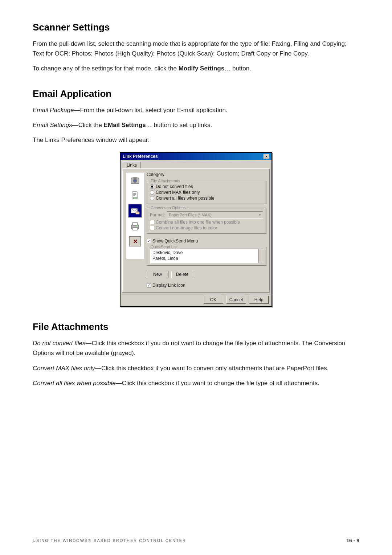 Image resolution: width=392 pixels, height=555 pixels. Describe the element at coordinates (207, 221) in the screenshot. I see `conversion-options-groupbox: Conversion Options Format: PaperPort Fil…` at that location.